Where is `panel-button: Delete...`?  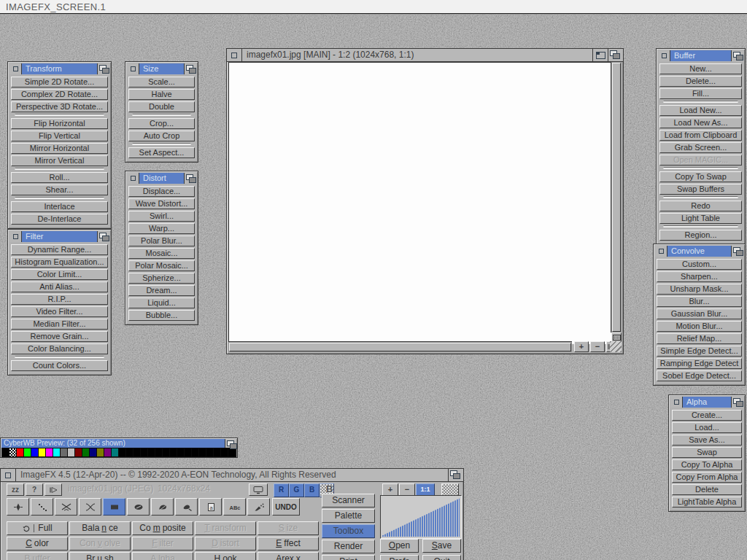
panel-button: Delete... is located at coordinates (700, 82).